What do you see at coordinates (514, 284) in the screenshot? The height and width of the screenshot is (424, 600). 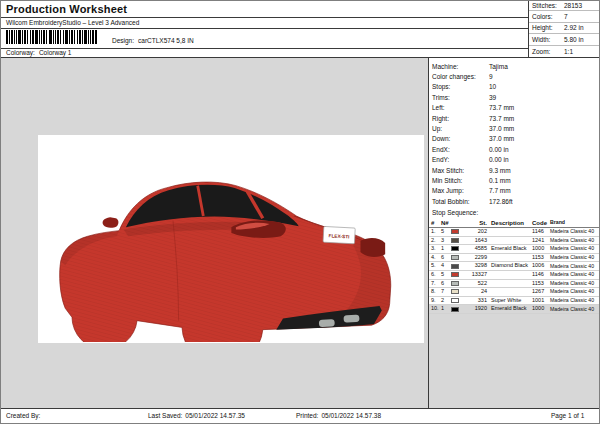 I see `stop-sequence-row: 7. 6 522 1153 Madeira Classic 40` at bounding box center [514, 284].